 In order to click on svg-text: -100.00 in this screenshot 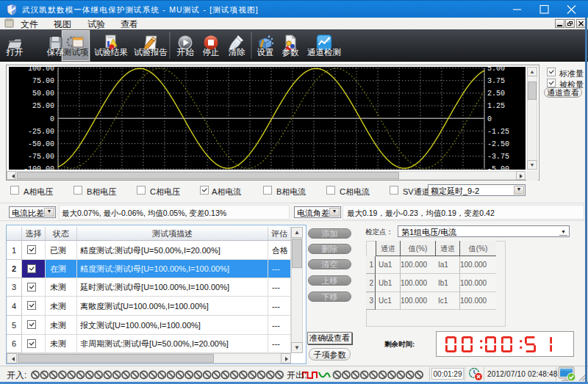, I will do `click(39, 167)`.